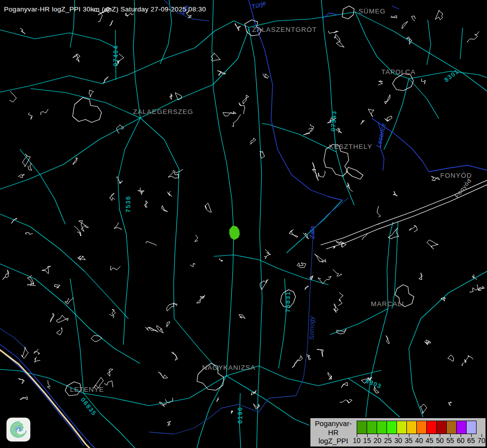 Image resolution: width=487 pixels, height=448 pixels. Describe the element at coordinates (235, 233) in the screenshot. I see `radar-echo` at that location.